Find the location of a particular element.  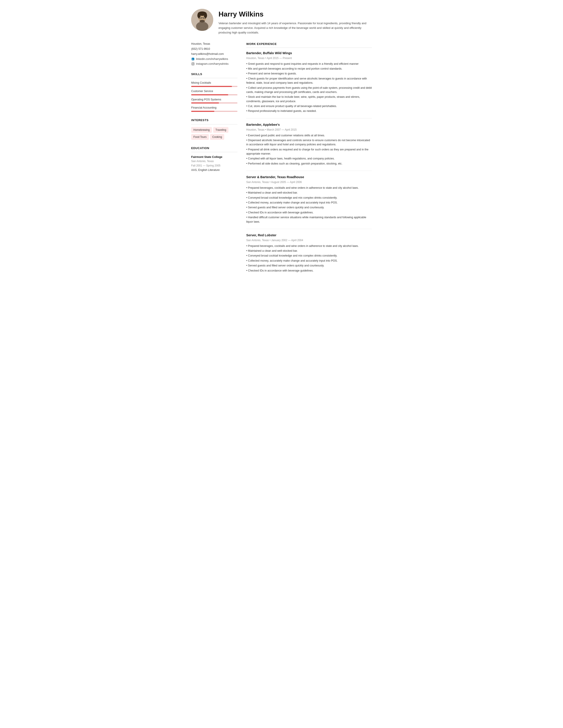

main-layout: Houston, Texas (832) 571-9910 harry.wilk… is located at coordinates (281, 160).